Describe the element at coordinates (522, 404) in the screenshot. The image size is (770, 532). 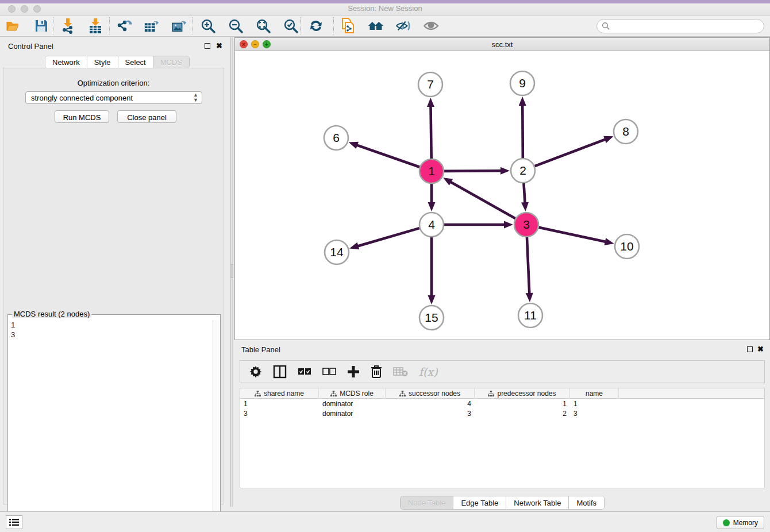
I see `cell-predecessor-nodes: 1` at that location.